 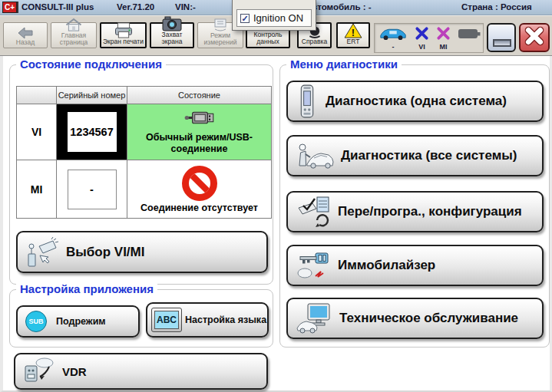 What do you see at coordinates (415, 156) in the screenshot?
I see `diagnosis-all-systems-button: Диагностика (все системы)` at bounding box center [415, 156].